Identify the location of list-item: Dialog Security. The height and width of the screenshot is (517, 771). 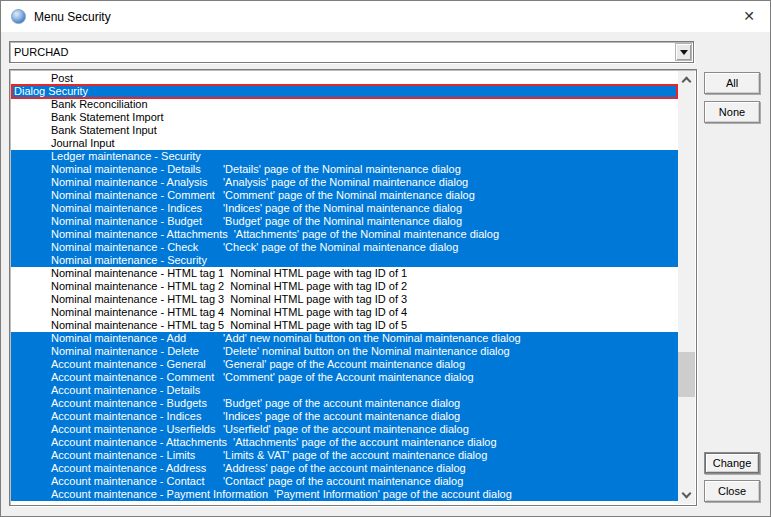
(344, 92).